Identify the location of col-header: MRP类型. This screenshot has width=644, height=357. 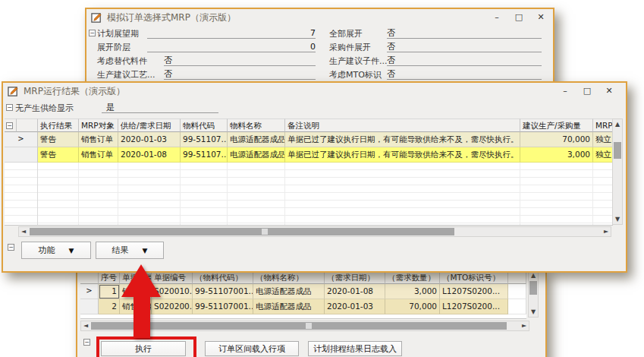
(603, 125).